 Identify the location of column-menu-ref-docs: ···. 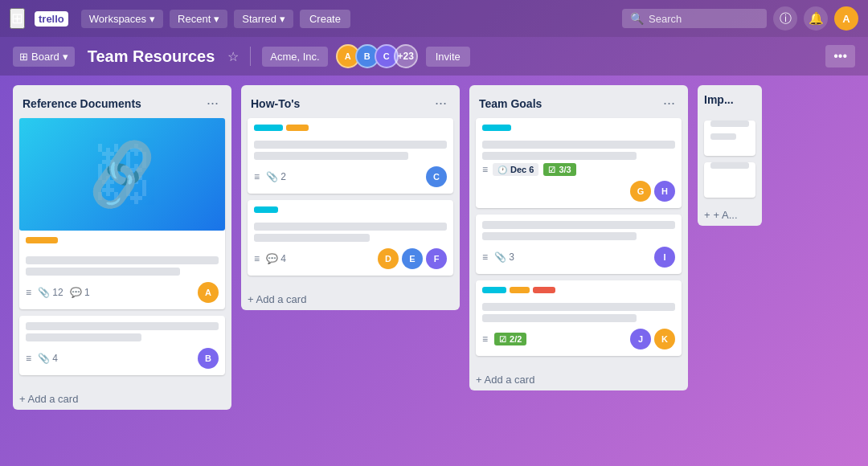
(212, 103).